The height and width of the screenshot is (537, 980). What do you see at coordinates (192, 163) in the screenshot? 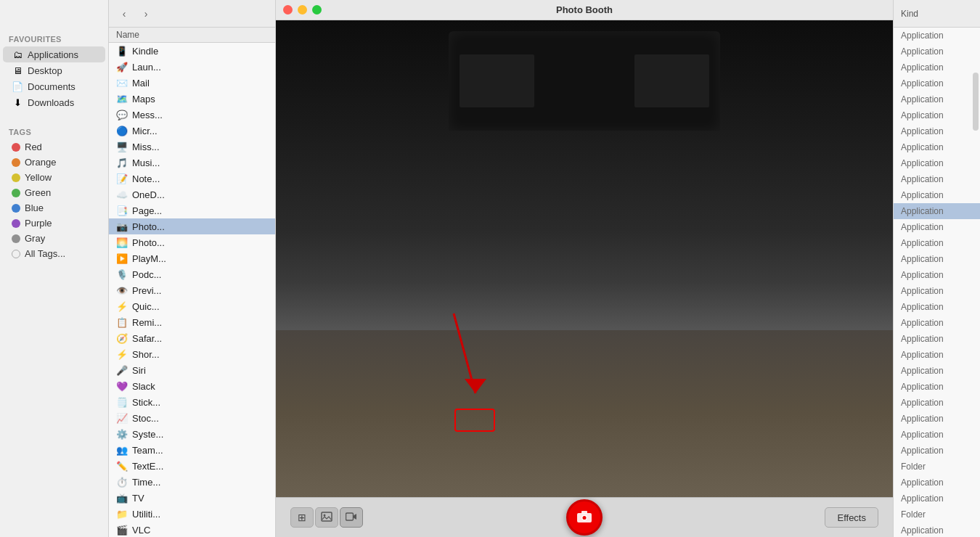
I see `file-item: 🎵Musi...` at bounding box center [192, 163].